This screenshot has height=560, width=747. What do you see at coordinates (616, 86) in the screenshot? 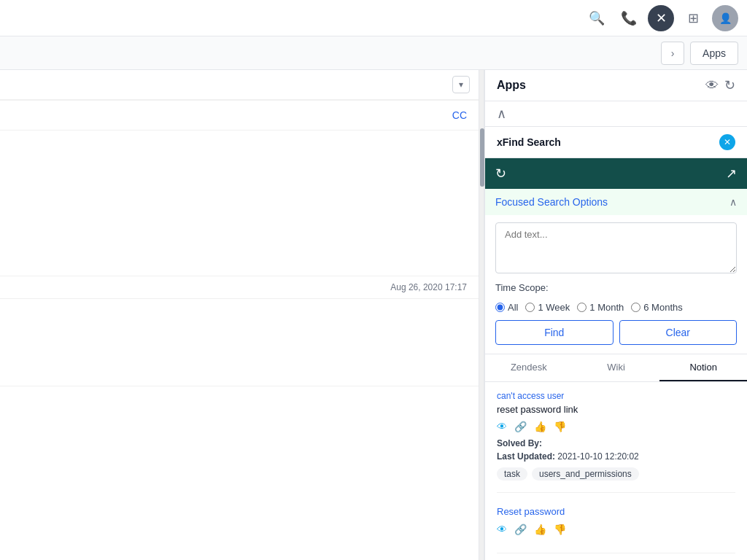
I see `right-panel-header: Apps 👁 ↻` at bounding box center [616, 86].